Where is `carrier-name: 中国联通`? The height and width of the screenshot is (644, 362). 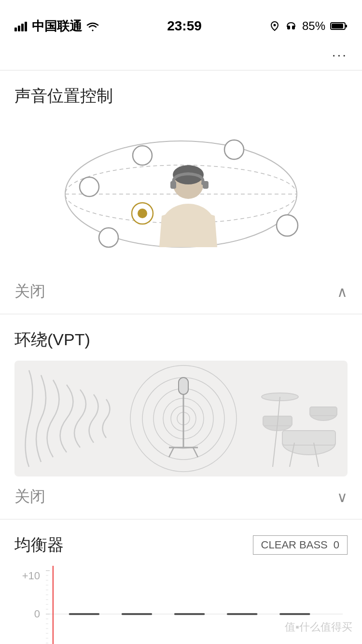
carrier-name: 中国联通 is located at coordinates (57, 26).